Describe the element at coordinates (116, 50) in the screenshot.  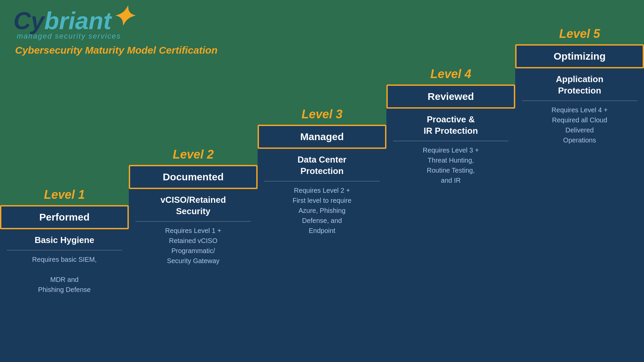
I see `main-title: Cybersecurity Maturity Model Certificati…` at that location.